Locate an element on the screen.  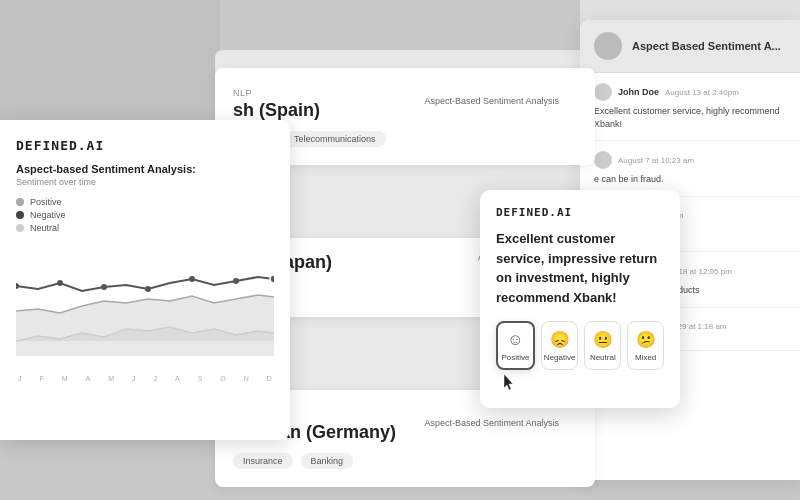
review-text-1: e can be in fraud. is located at coordinates (690, 180).